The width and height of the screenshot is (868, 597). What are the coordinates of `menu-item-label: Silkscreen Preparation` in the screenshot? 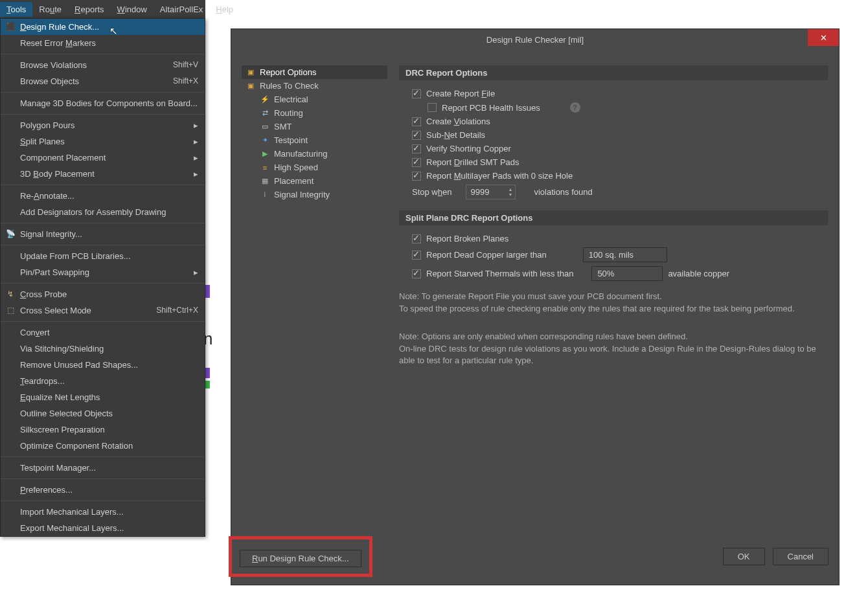 It's located at (62, 430).